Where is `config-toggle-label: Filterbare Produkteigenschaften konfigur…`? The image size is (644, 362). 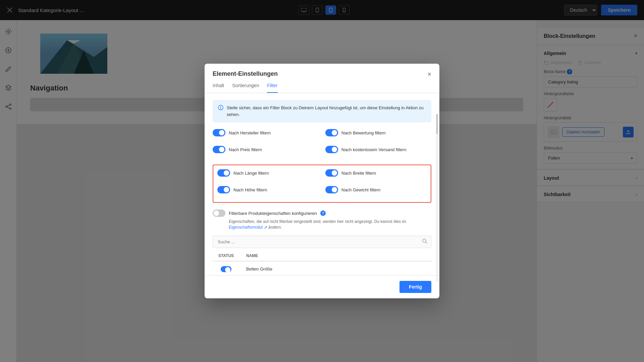 config-toggle-label: Filterbare Produkteigenschaften konfigur… is located at coordinates (273, 213).